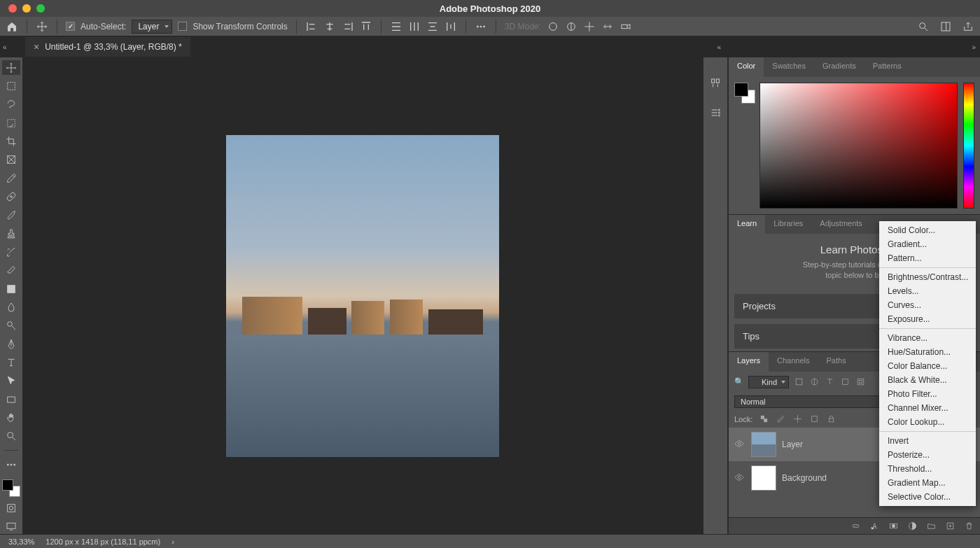 Image resolution: width=980 pixels, height=548 pixels. What do you see at coordinates (764, 419) in the screenshot?
I see `lock-transparent-icon` at bounding box center [764, 419].